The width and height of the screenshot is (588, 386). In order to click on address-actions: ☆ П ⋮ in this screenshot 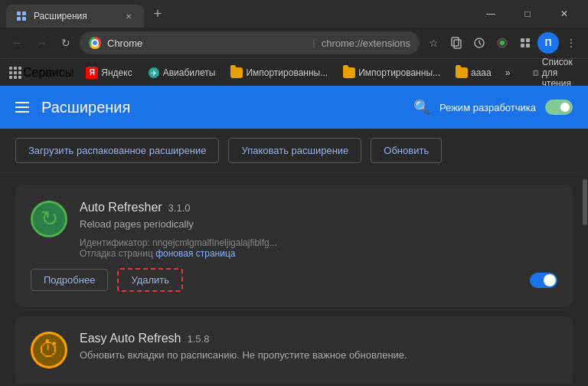, I will do `click(502, 43)`.